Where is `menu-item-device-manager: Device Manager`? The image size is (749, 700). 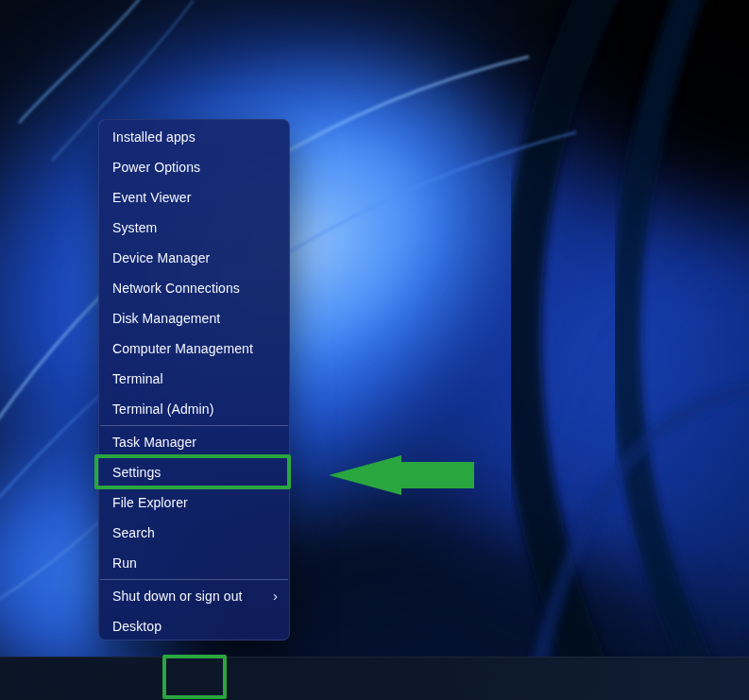 menu-item-device-manager: Device Manager is located at coordinates (195, 258).